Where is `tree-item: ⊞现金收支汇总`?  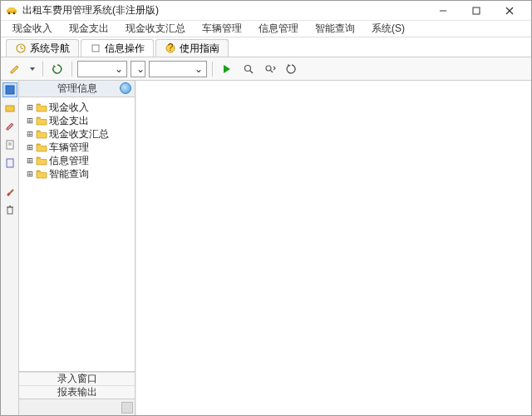
tree-item: ⊞现金收支汇总 is located at coordinates (76, 134).